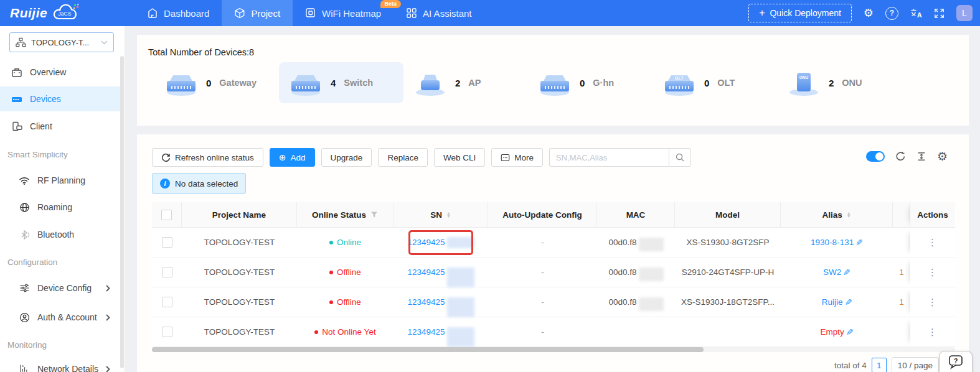  I want to click on page-1-button: 1, so click(879, 365).